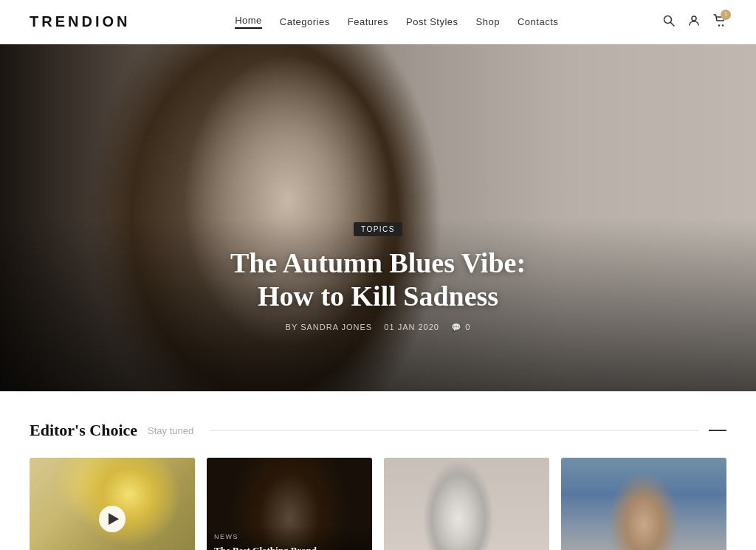 This screenshot has height=550, width=756. I want to click on hero-meta: By Sandra Jones 01 Jan 2020 💬 0, so click(378, 328).